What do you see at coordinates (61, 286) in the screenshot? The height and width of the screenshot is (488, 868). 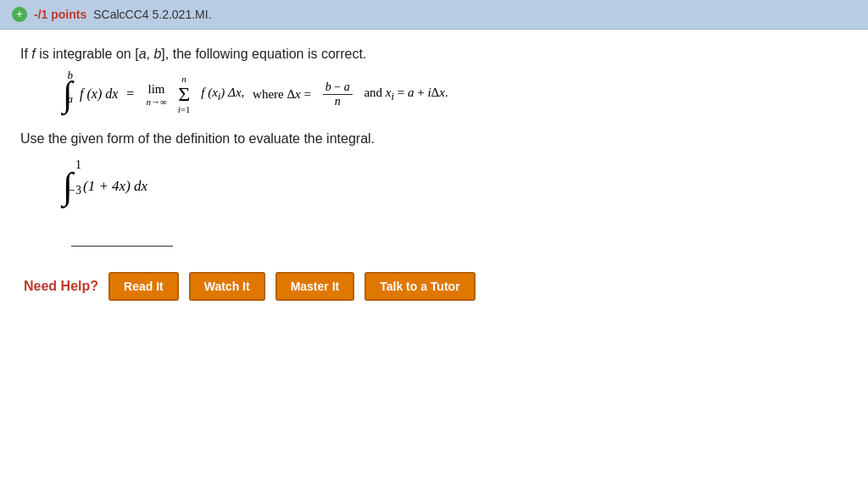 I see `need-help-label: Need Help?` at bounding box center [61, 286].